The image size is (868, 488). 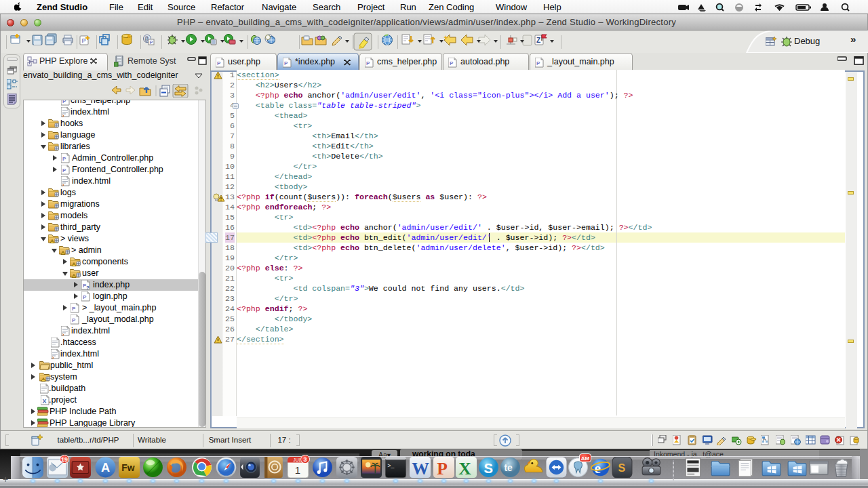 What do you see at coordinates (538, 41) in the screenshot?
I see `svg-text: Z` at bounding box center [538, 41].